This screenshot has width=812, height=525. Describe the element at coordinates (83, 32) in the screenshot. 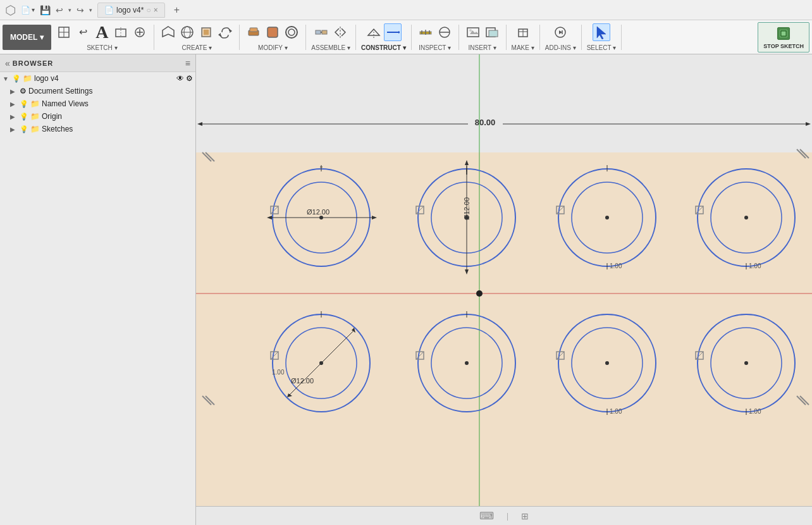

I see `undo-toolbar-icon: ↩` at that location.